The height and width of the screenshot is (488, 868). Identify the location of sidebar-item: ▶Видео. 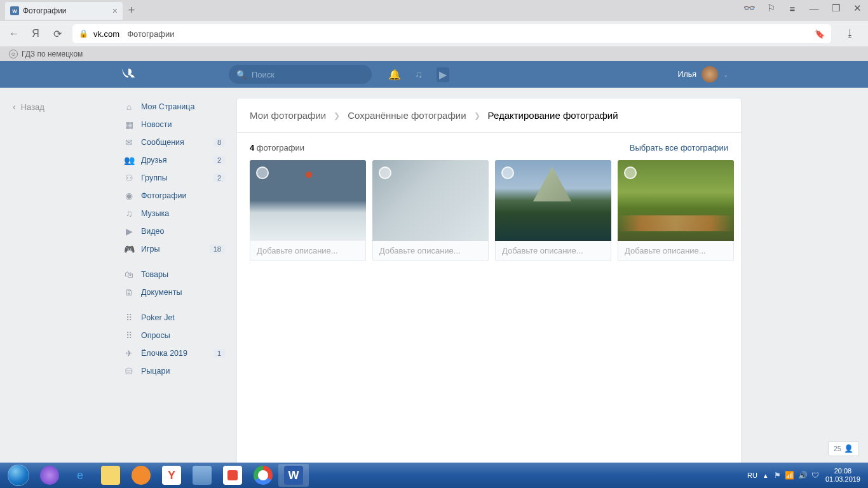
(174, 231).